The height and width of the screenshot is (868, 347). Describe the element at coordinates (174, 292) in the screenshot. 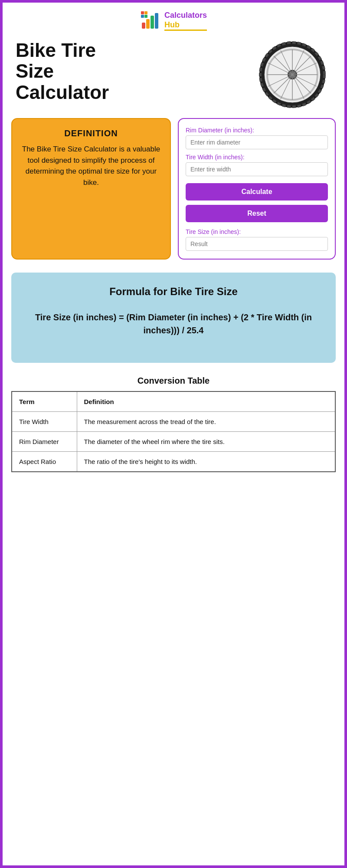

I see `formula-title: Formula for Bike Tire Size` at that location.